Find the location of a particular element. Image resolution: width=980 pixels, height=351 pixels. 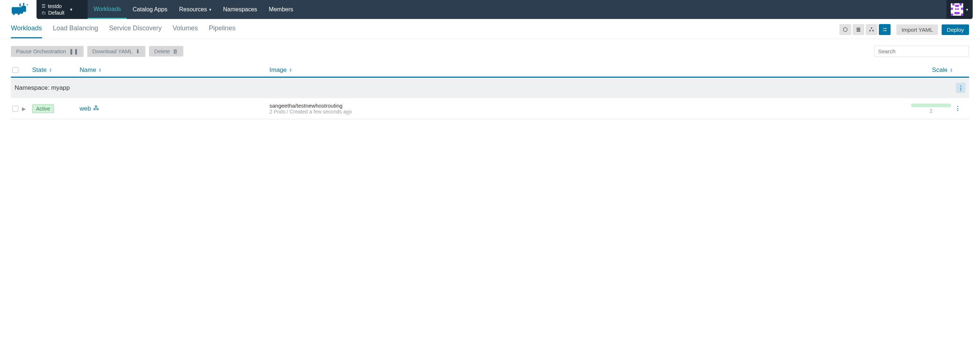

nav-resources-label: Resources is located at coordinates (192, 10).